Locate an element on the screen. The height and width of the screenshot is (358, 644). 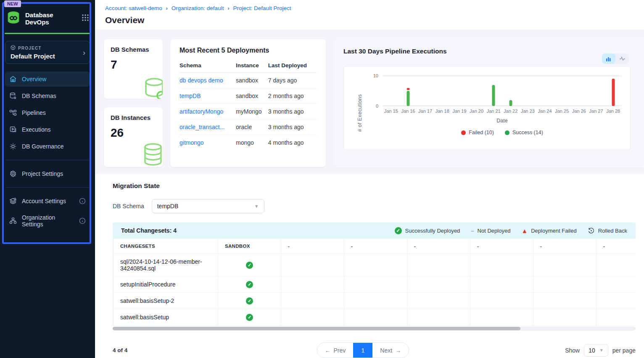
topbar: Account: satwell-demo › Organization: de… is located at coordinates (370, 15).